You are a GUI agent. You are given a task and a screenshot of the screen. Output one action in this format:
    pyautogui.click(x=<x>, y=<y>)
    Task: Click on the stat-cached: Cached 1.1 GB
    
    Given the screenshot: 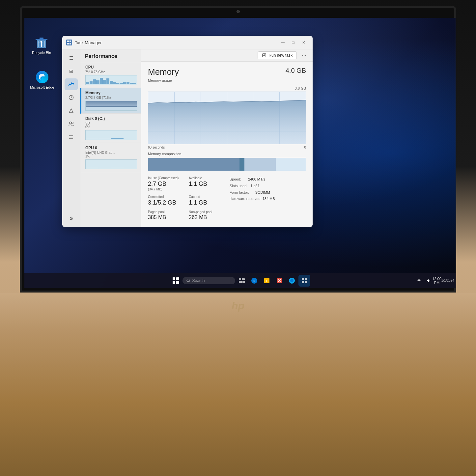 What is the action you would take?
    pyautogui.click(x=207, y=201)
    